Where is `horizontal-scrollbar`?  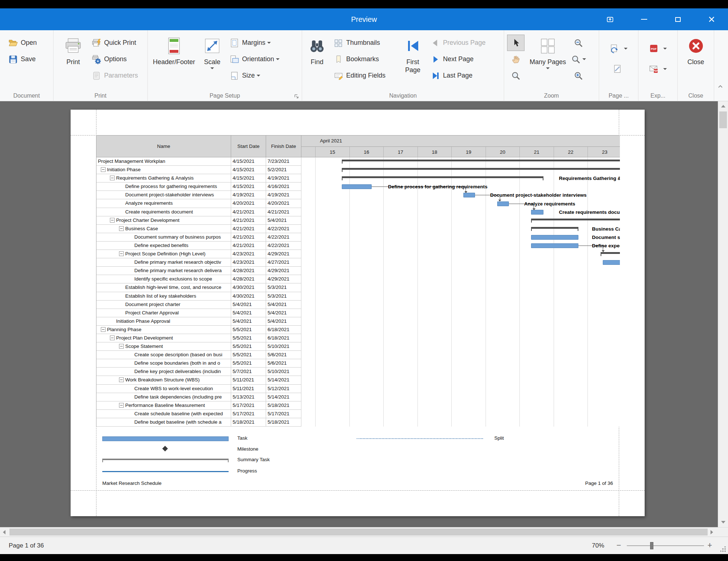
horizontal-scrollbar is located at coordinates (364, 532).